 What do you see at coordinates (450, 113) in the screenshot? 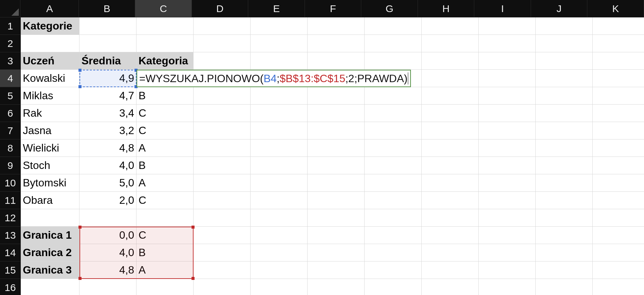
I see `cell-H6` at bounding box center [450, 113].